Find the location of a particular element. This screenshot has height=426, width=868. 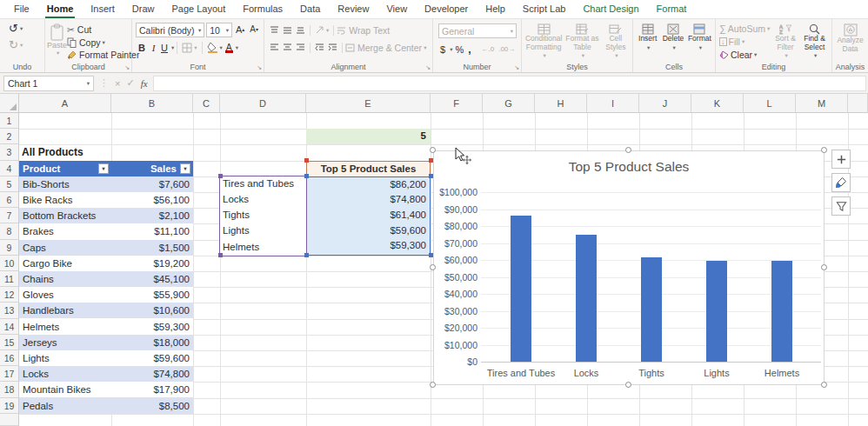

tab-insert: Insert is located at coordinates (103, 9).